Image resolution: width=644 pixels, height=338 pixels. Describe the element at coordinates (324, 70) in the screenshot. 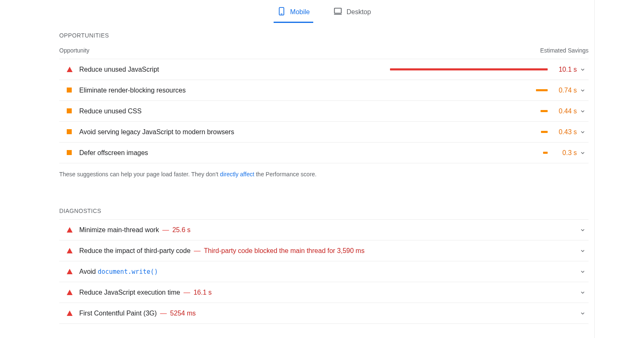

I see `opportunity-row: Reduce unused JavaScript10.1 s` at that location.